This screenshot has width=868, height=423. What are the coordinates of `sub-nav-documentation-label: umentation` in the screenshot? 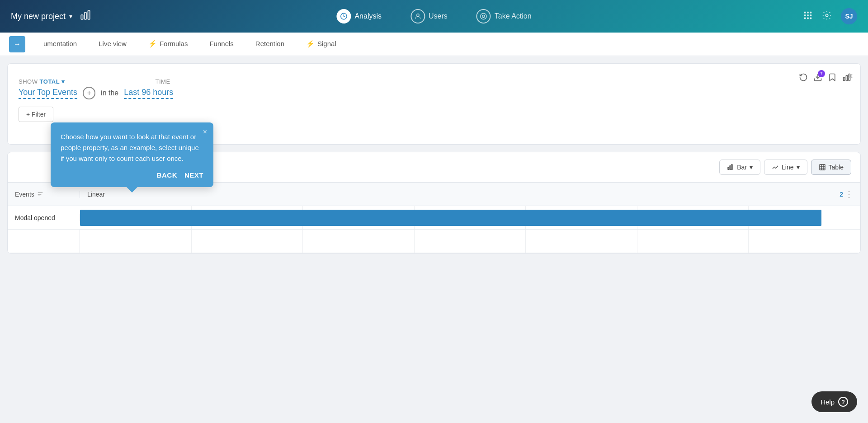 It's located at (60, 43).